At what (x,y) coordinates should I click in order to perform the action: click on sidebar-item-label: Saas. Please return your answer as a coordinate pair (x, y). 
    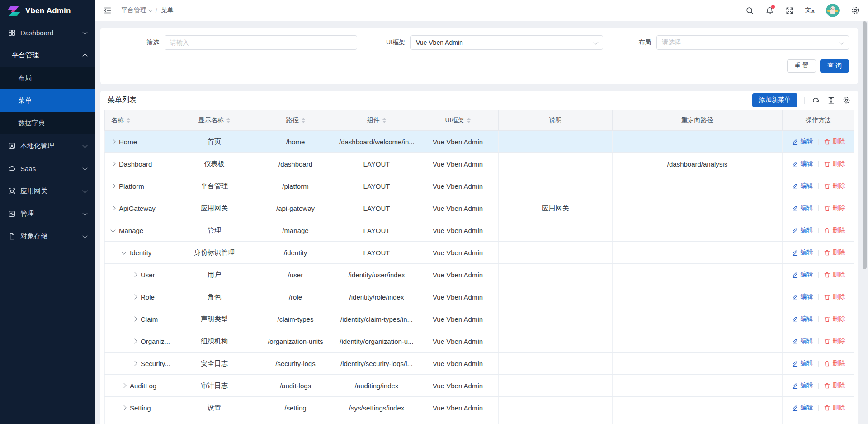
    Looking at the image, I should click on (52, 168).